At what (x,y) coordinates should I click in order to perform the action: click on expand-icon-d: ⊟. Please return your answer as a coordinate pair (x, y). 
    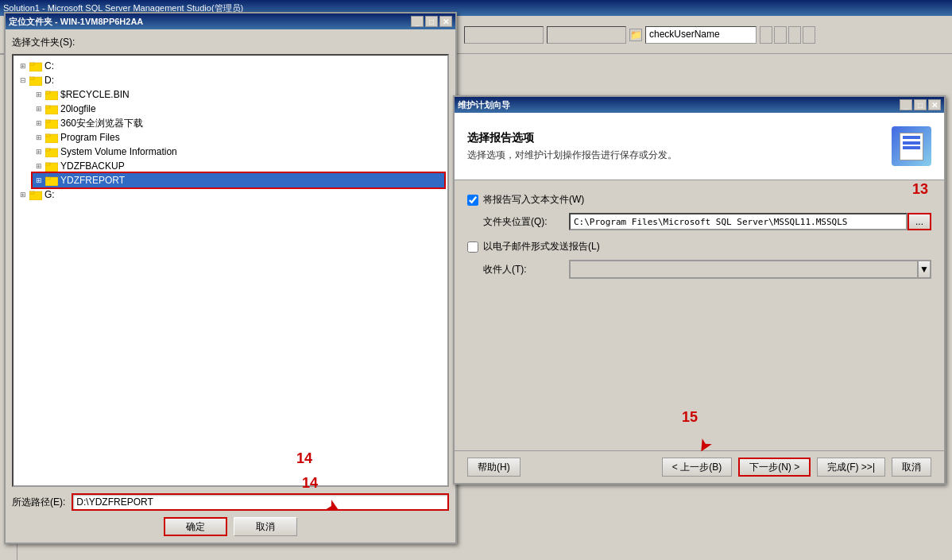
    Looking at the image, I should click on (23, 80).